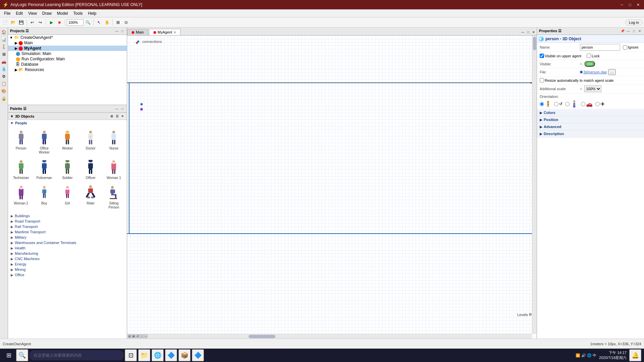  I want to click on palette-item-soldier: Soldier, so click(67, 170).